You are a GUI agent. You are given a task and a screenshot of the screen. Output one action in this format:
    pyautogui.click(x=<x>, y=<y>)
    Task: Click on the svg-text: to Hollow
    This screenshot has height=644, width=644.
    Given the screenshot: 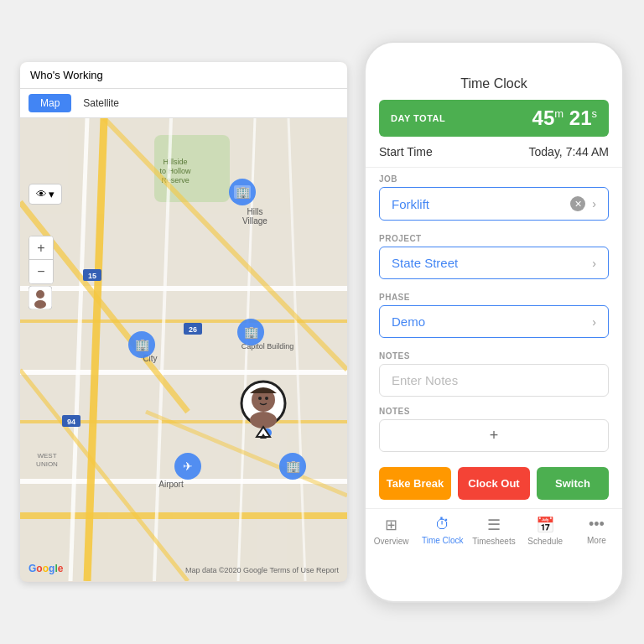 What is the action you would take?
    pyautogui.click(x=175, y=171)
    